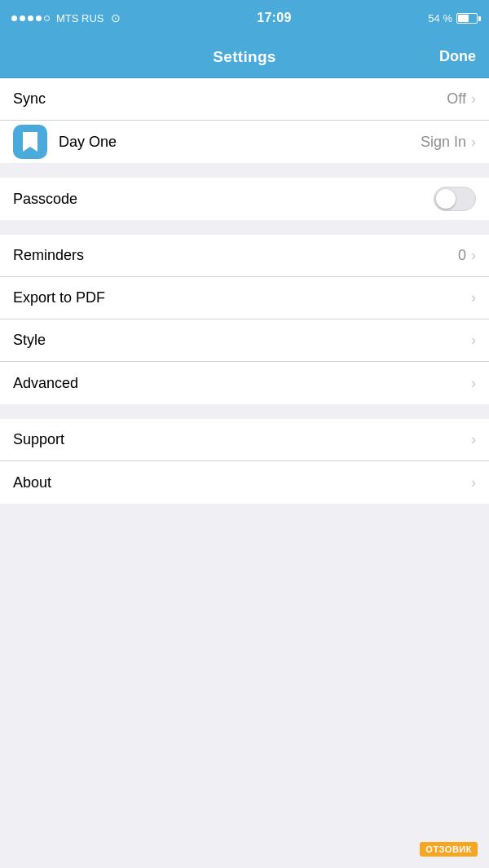  What do you see at coordinates (474, 383) in the screenshot?
I see `advanced-chevron-icon: ›` at bounding box center [474, 383].